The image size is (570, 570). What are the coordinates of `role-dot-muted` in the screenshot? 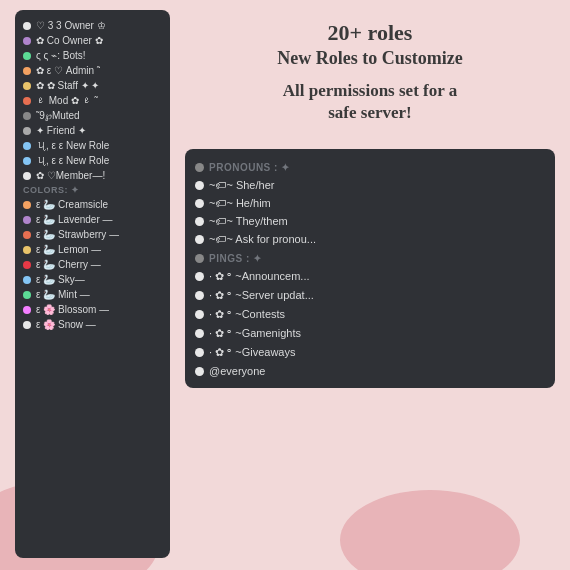 It's located at (27, 116).